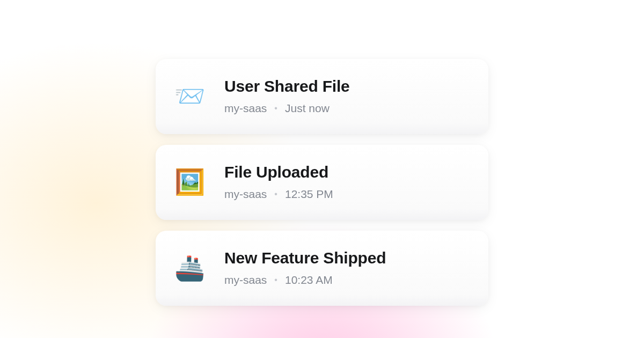 The height and width of the screenshot is (338, 644). Describe the element at coordinates (305, 258) in the screenshot. I see `notification-title: New Feature Shipped` at that location.